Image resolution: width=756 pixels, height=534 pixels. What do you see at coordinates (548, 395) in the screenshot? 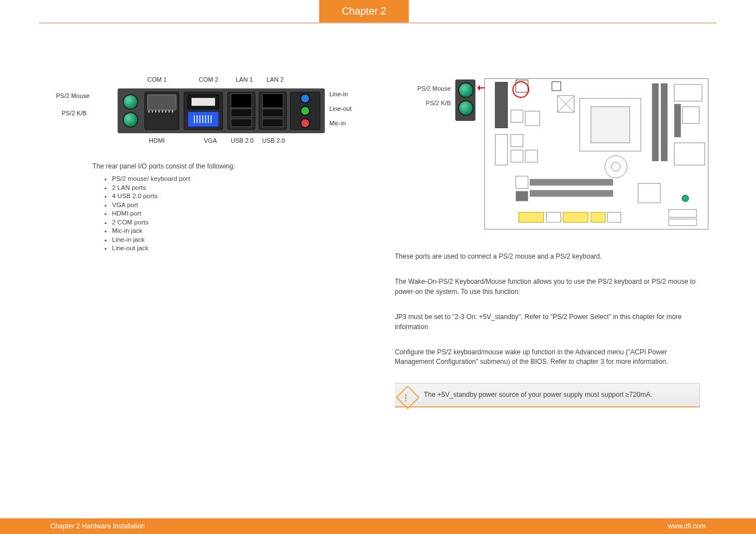
I see `note-box: ! The +5V_standby power source of your p…` at bounding box center [548, 395].